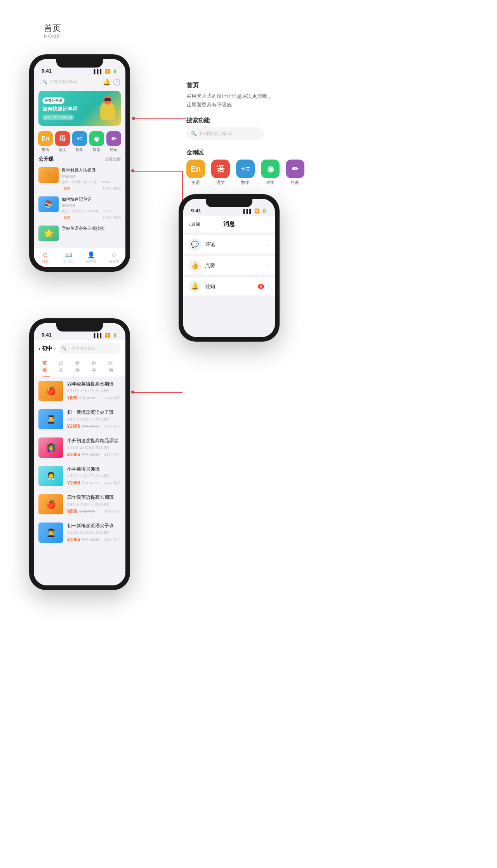  Describe the element at coordinates (229, 268) in the screenshot. I see `phone2-inner: 9:41 ▌▌▌ 🛜 🔋 ‹ 返回 消息 💬` at that location.